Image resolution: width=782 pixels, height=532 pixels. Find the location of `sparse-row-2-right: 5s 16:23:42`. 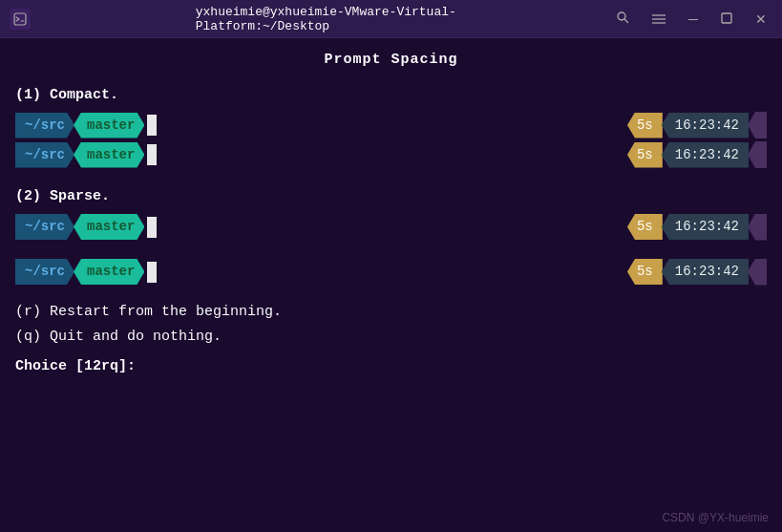

sparse-row-2-right: 5s 16:23:42 is located at coordinates (697, 272).